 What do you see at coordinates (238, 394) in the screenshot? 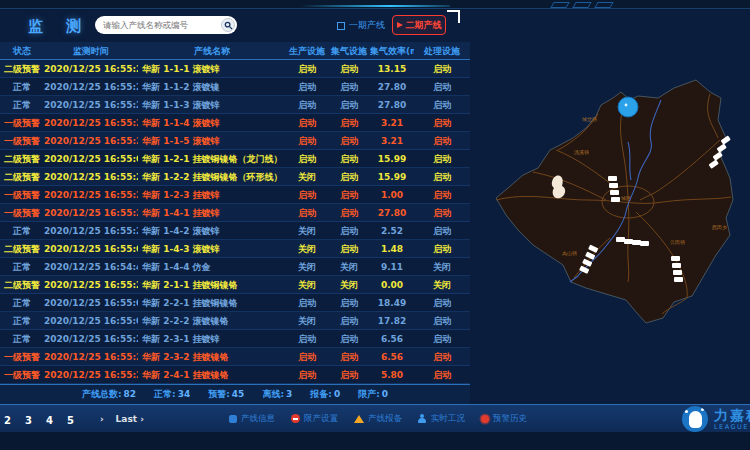
I see `stat-value: 45` at bounding box center [238, 394].